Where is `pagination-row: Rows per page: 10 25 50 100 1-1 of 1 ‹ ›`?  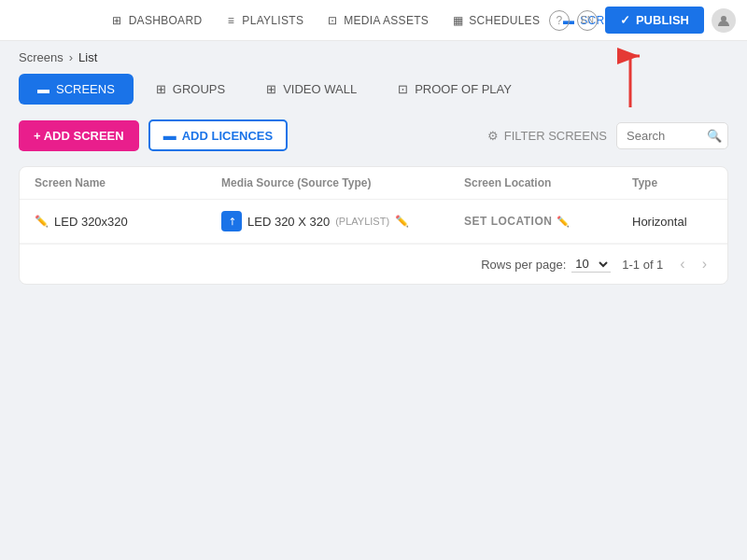
pagination-row: Rows per page: 10 25 50 100 1-1 of 1 ‹ › is located at coordinates (374, 263).